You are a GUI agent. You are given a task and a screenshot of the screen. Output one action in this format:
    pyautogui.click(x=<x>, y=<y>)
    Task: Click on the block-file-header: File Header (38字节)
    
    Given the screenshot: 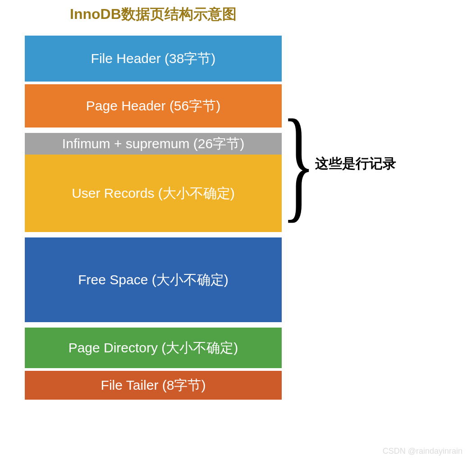 What is the action you would take?
    pyautogui.click(x=153, y=59)
    